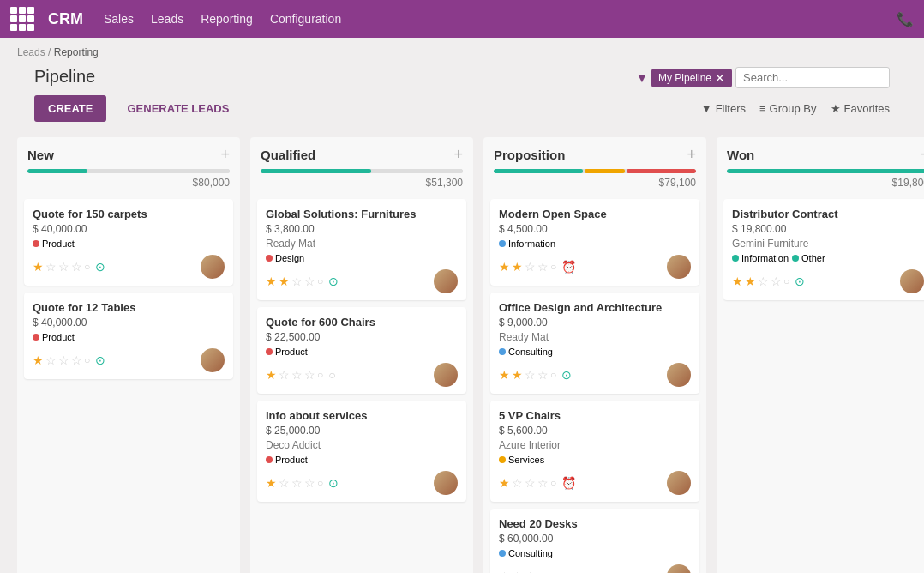 The image size is (924, 573). I want to click on kanban-card: Quote for 600 Chairs $ 22,500.00 Product…, so click(362, 350).